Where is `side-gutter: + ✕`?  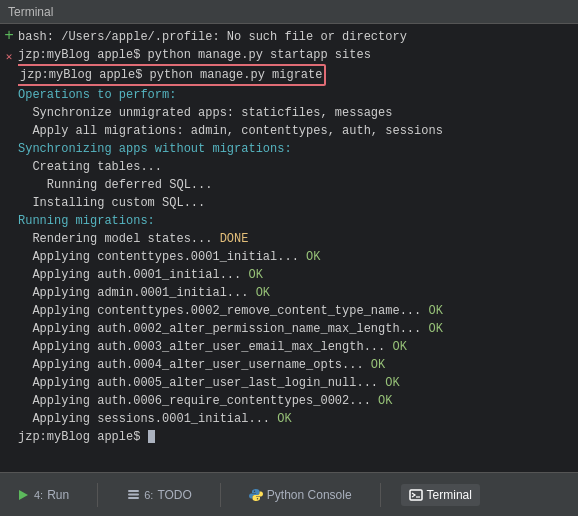
side-gutter: + ✕ is located at coordinates (9, 248).